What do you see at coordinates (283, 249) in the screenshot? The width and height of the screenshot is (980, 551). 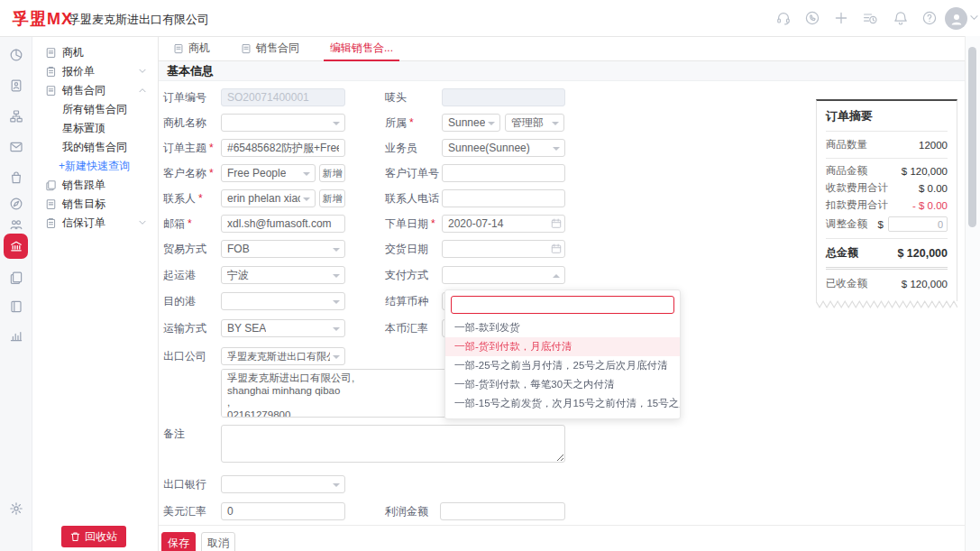 I see `trade-mode-select: FOB` at bounding box center [283, 249].